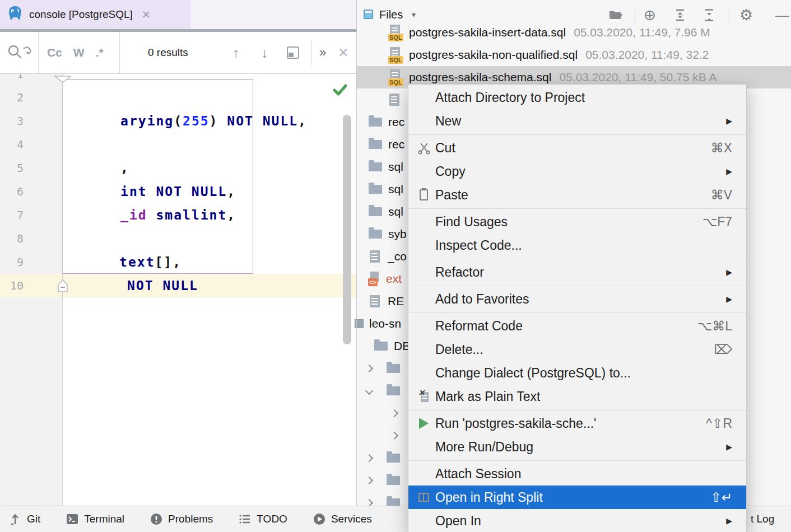 The height and width of the screenshot is (532, 791). Describe the element at coordinates (293, 53) in the screenshot. I see `find-in-selection-button` at that location.